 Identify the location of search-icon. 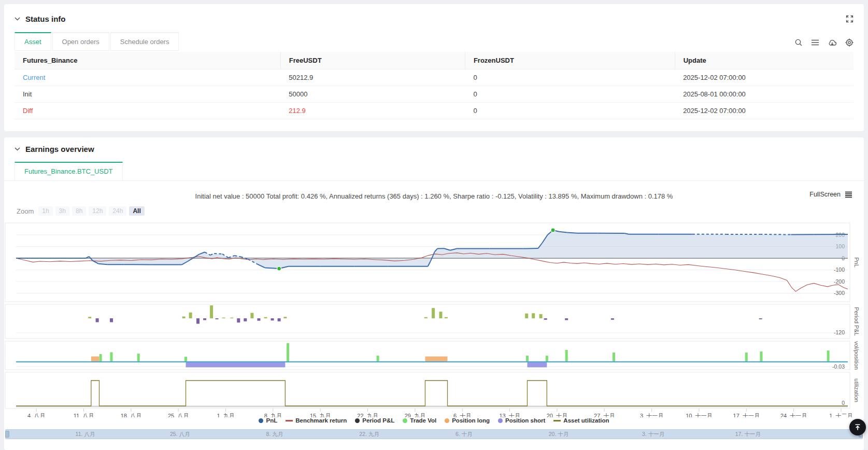
(799, 43).